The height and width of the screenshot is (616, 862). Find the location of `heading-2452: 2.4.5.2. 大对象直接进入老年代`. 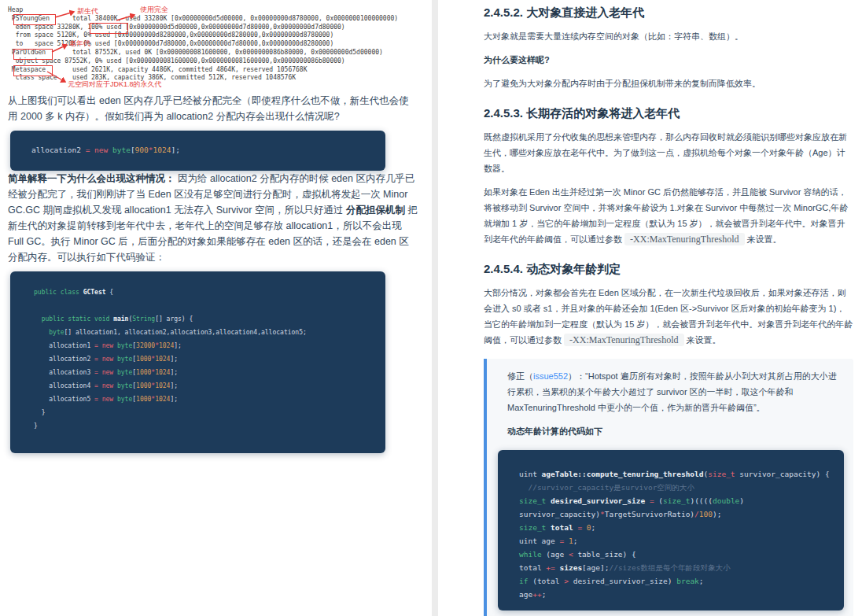

heading-2452: 2.4.5.2. 大对象直接进入老年代 is located at coordinates (669, 13).